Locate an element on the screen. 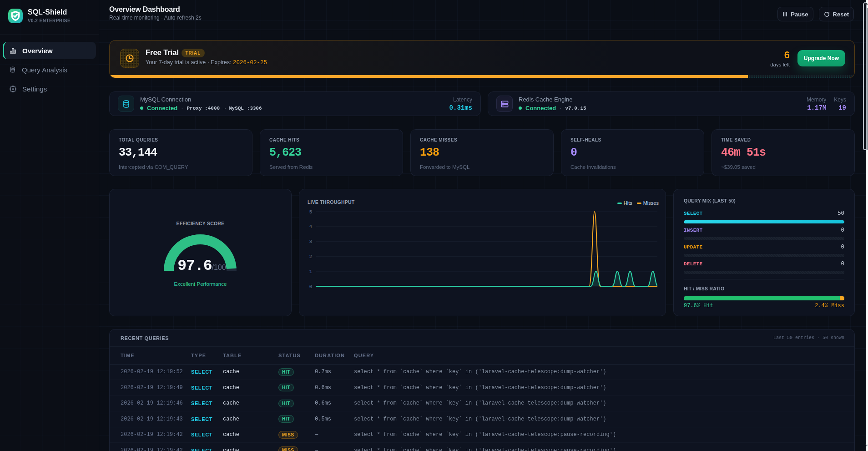  svg-text: 3 is located at coordinates (311, 242).